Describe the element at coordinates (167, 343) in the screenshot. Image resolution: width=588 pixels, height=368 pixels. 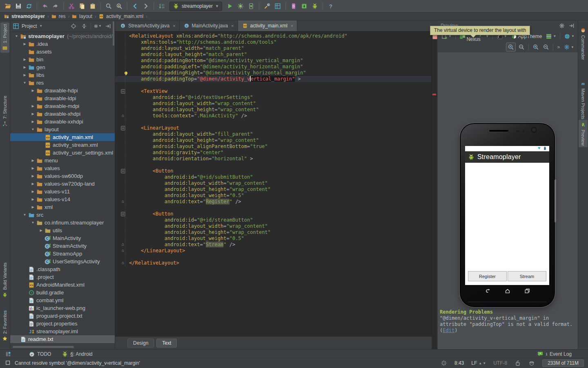
I see `editor-mode-tab-text: Text` at that location.